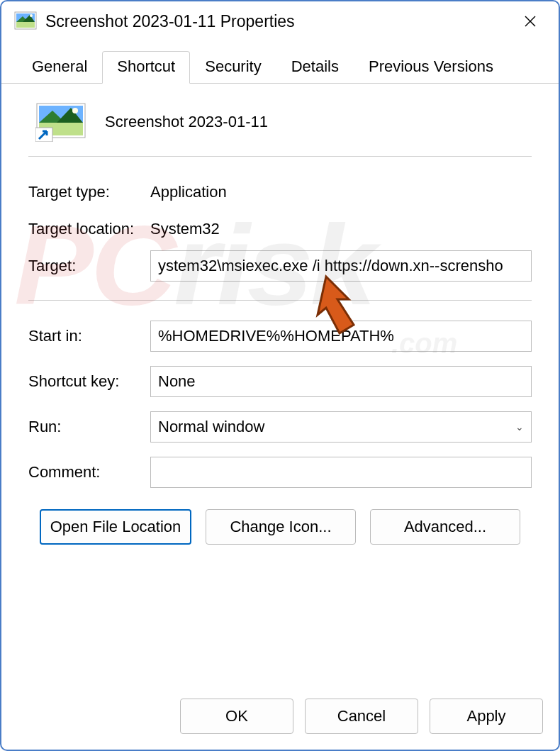 The width and height of the screenshot is (560, 751). I want to click on tab-shortcut: Shortcut, so click(146, 67).